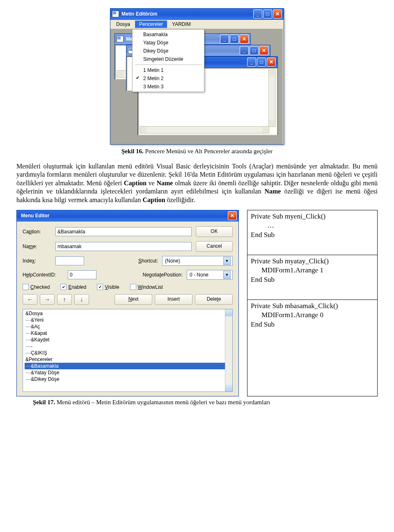 The height and width of the screenshot is (532, 394). Describe the element at coordinates (123, 24) in the screenshot. I see `menu-dosya: Dosya` at that location.